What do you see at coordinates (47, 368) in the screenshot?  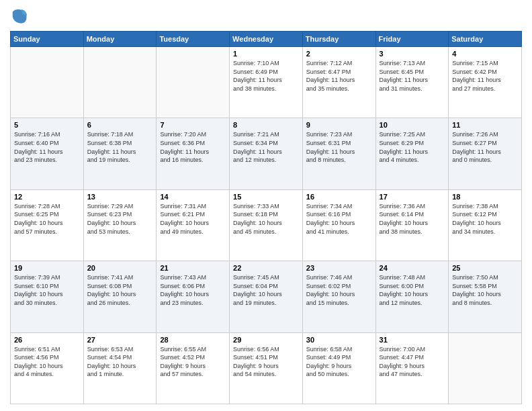 I see `calendar-cell: 26Sunrise: 6:51 AM Sunset: 4:56 PM Dayli…` at bounding box center [47, 368].